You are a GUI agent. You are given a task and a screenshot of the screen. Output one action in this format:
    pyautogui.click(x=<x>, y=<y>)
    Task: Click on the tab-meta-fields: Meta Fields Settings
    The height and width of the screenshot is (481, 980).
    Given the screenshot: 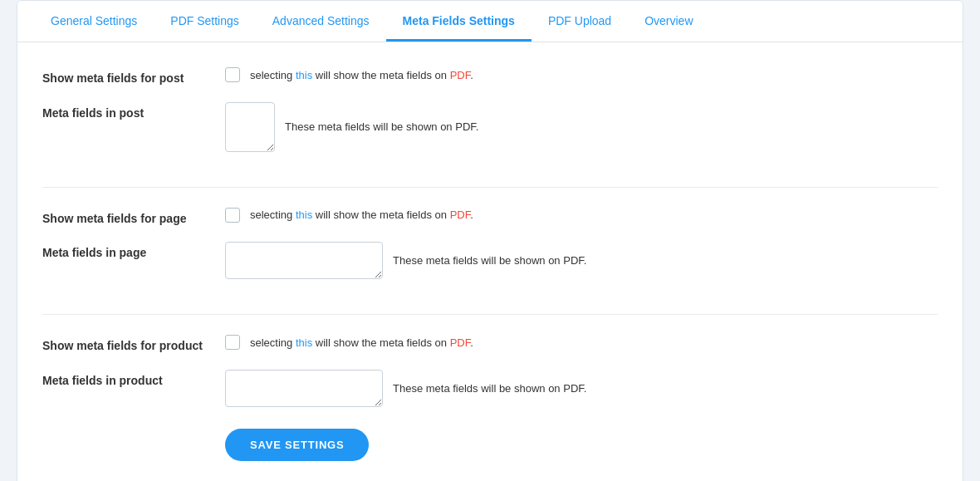 What is the action you would take?
    pyautogui.click(x=458, y=22)
    